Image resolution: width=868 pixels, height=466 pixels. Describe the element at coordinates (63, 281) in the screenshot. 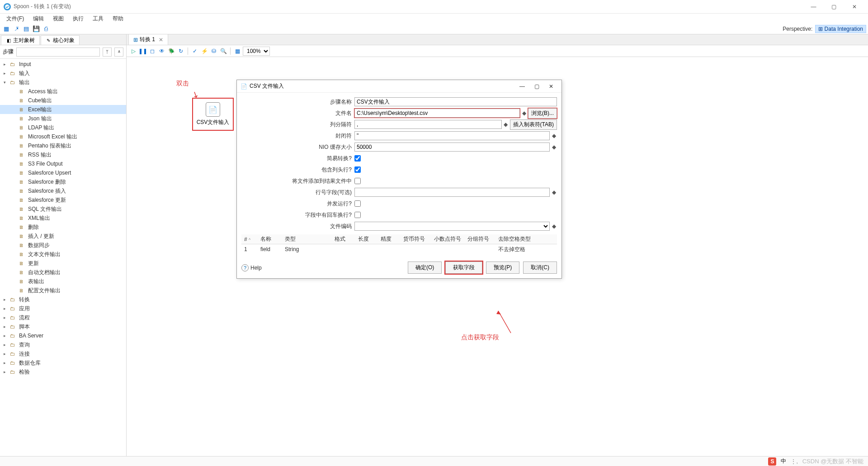

I see `tree-out-item: 🗎表输出` at that location.